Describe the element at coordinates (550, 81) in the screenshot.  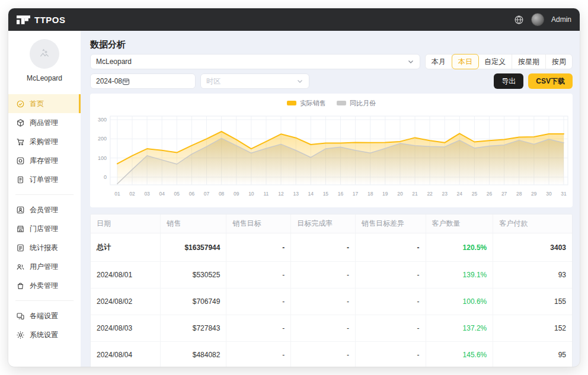
I see `csv-download-button: CSV下载` at that location.